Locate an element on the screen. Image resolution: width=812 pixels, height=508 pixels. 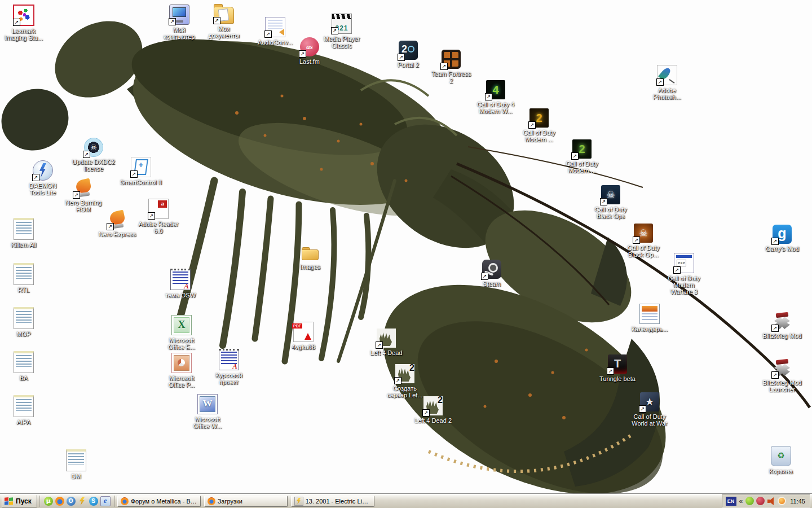
skull-blue-icon: ↗ is located at coordinates (611, 195).